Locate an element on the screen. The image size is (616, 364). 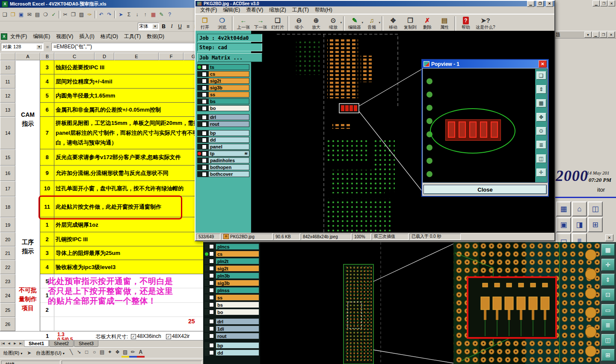
dropdown-button: ▾ is located at coordinates (588, 35).